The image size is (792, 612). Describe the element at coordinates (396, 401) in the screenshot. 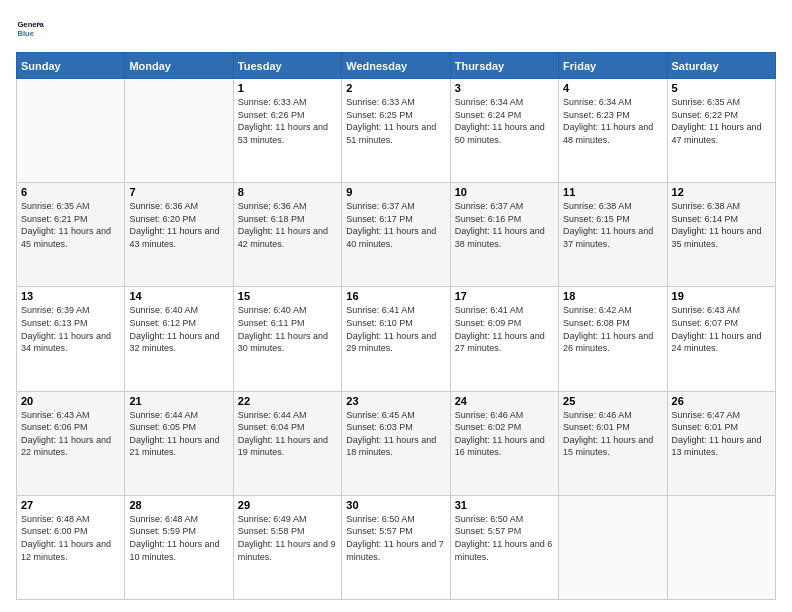

I see `day-number: 23` at that location.